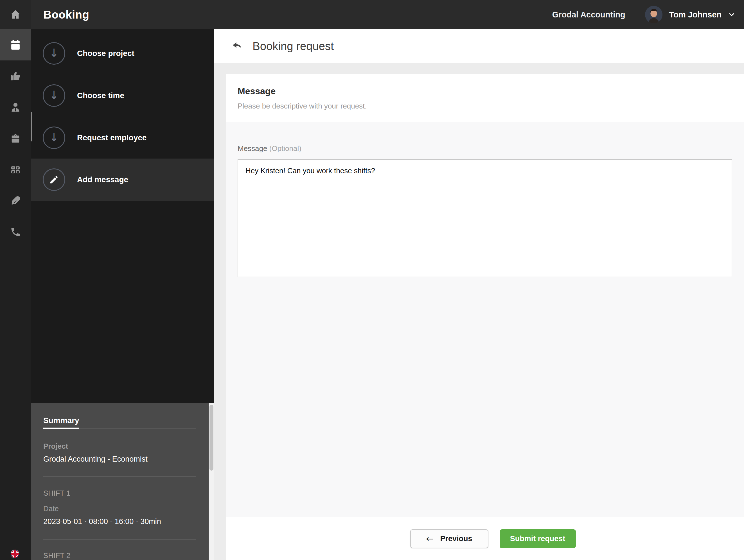 This screenshot has width=744, height=560. I want to click on feather-icon, so click(15, 201).